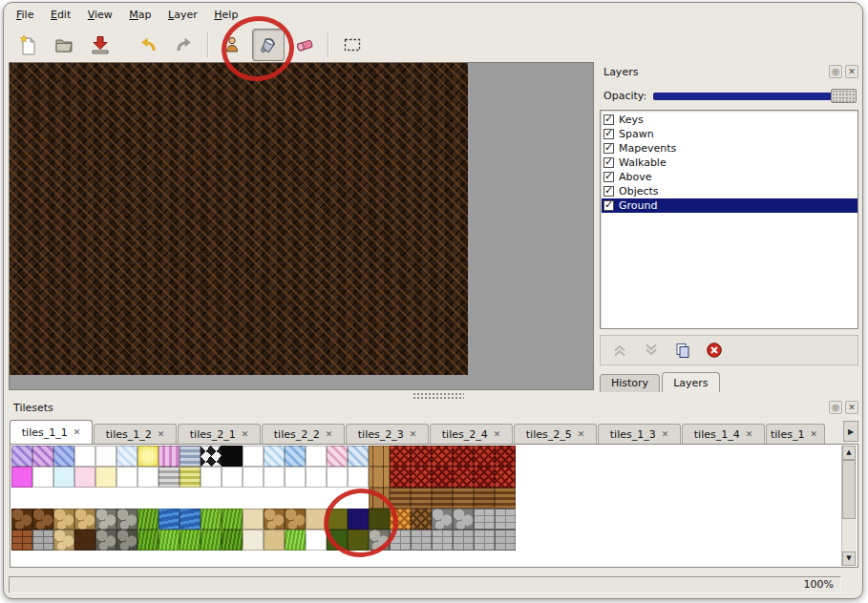 This screenshot has height=603, width=868. What do you see at coordinates (730, 191) in the screenshot?
I see `layer-row-objects: Objects` at bounding box center [730, 191].